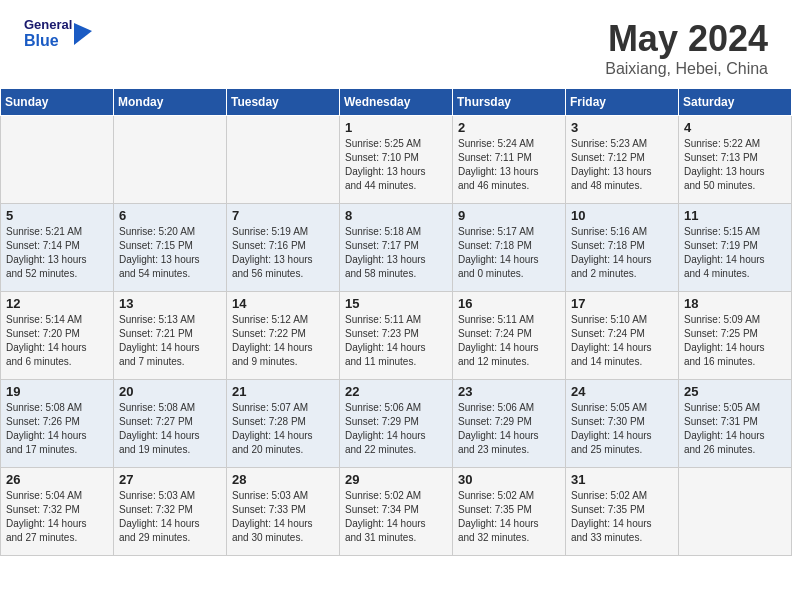 The image size is (792, 612). Describe the element at coordinates (396, 336) in the screenshot. I see `calendar-week-3: 12Sunrise: 5:14 AM Sunset: 7:20 PM Dayli…` at that location.